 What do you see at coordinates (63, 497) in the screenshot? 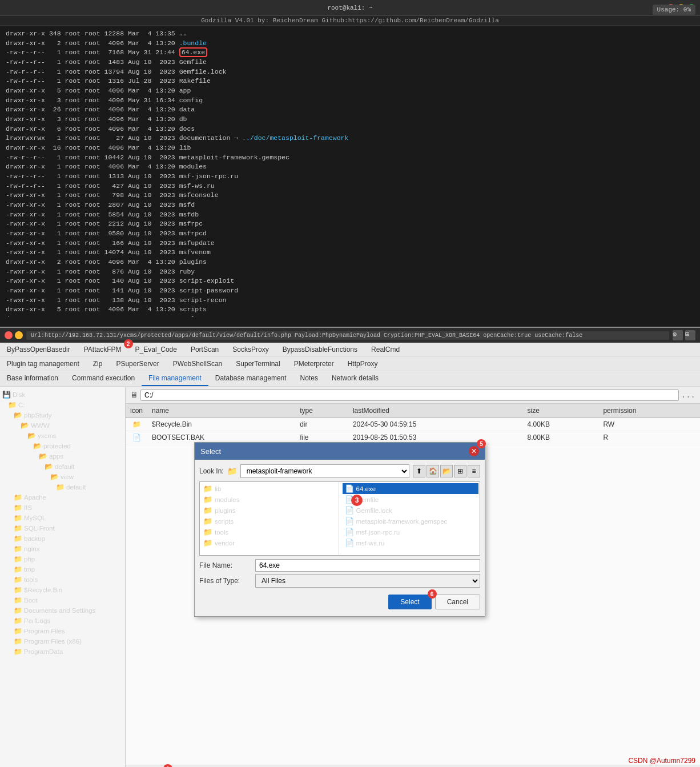
I see `tree-item-apache: 📁 Apache` at bounding box center [63, 497].